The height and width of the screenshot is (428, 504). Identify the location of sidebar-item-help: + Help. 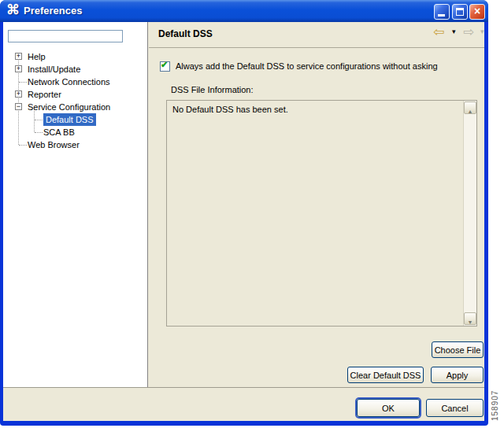
(76, 57).